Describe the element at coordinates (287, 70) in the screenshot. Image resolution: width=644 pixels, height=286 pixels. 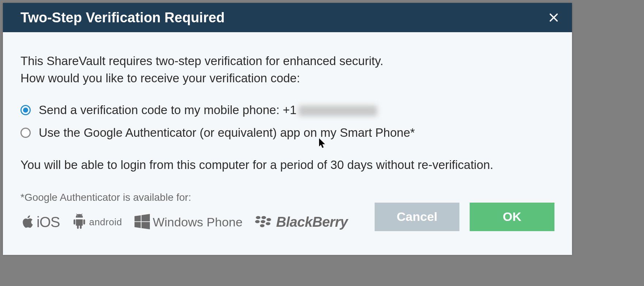
I see `intro-text: This ShareVault requires two-step verifi…` at that location.